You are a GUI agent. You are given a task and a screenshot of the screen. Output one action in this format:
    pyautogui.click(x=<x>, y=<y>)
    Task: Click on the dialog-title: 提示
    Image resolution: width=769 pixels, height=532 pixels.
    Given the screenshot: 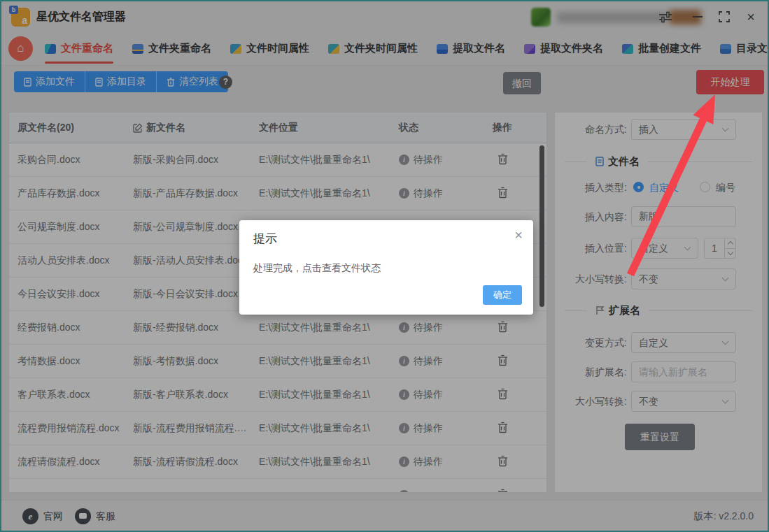 What is the action you would take?
    pyautogui.click(x=265, y=239)
    